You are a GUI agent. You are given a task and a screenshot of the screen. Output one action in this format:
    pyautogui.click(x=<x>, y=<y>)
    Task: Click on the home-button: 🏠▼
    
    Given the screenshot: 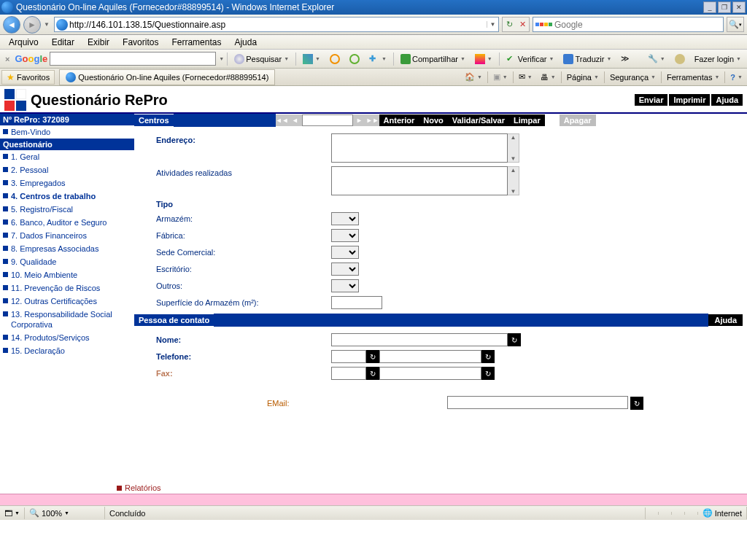 What is the action you would take?
    pyautogui.click(x=473, y=77)
    